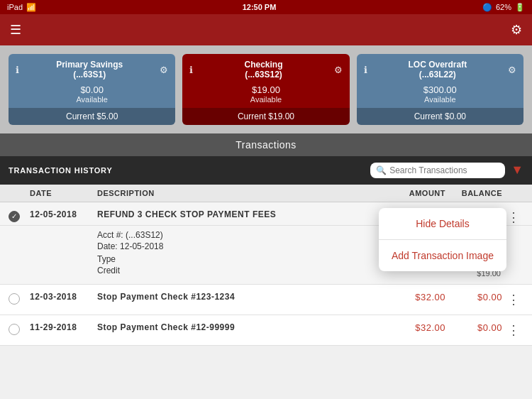  I want to click on account-available-checking: Available, so click(265, 99).